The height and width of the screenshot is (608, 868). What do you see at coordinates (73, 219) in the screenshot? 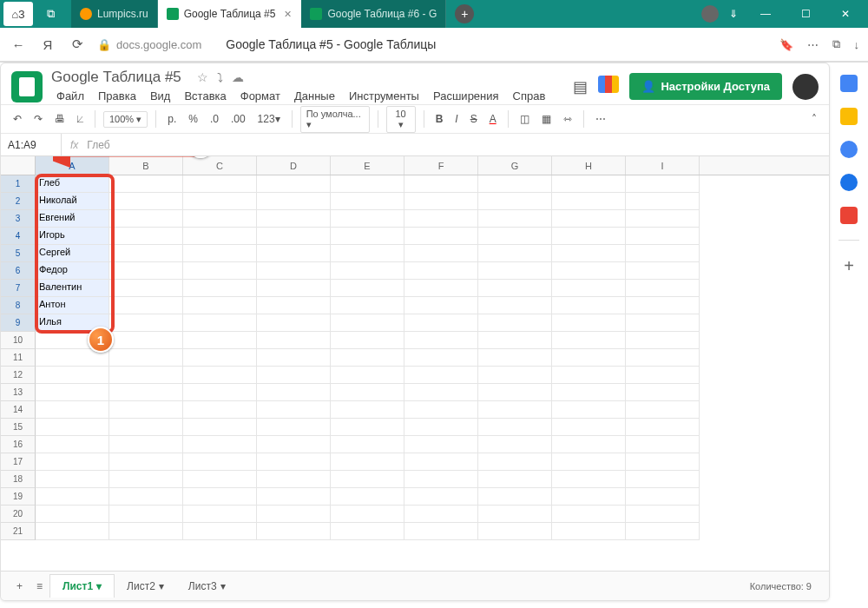
I see `cell: Евгений` at bounding box center [73, 219].